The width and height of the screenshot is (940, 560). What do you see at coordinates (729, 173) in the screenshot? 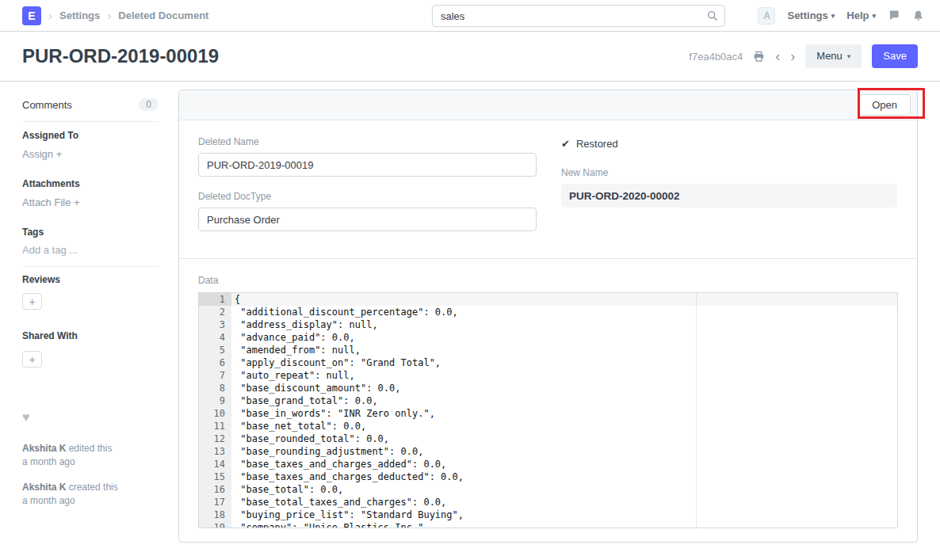
I see `new-name-label: New Name` at bounding box center [729, 173].